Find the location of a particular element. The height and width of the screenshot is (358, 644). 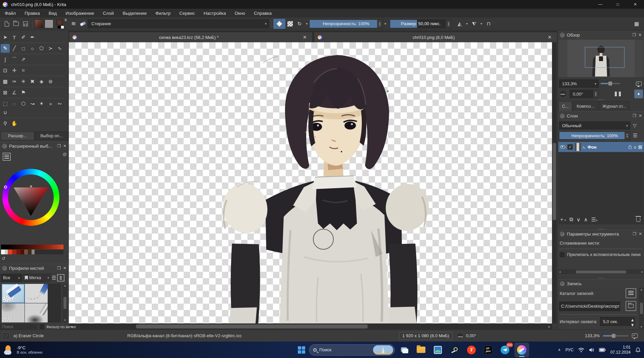

color-history-strip is located at coordinates (32, 252).